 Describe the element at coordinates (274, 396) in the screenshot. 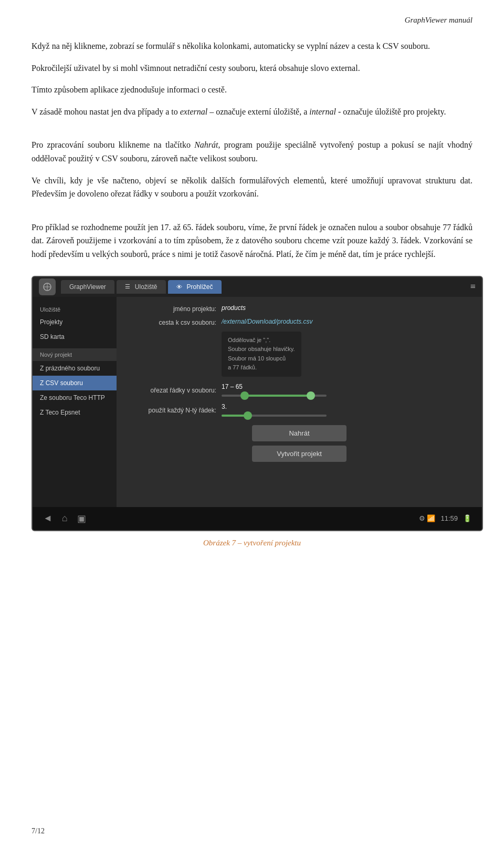

I see `slider1-track-row` at that location.